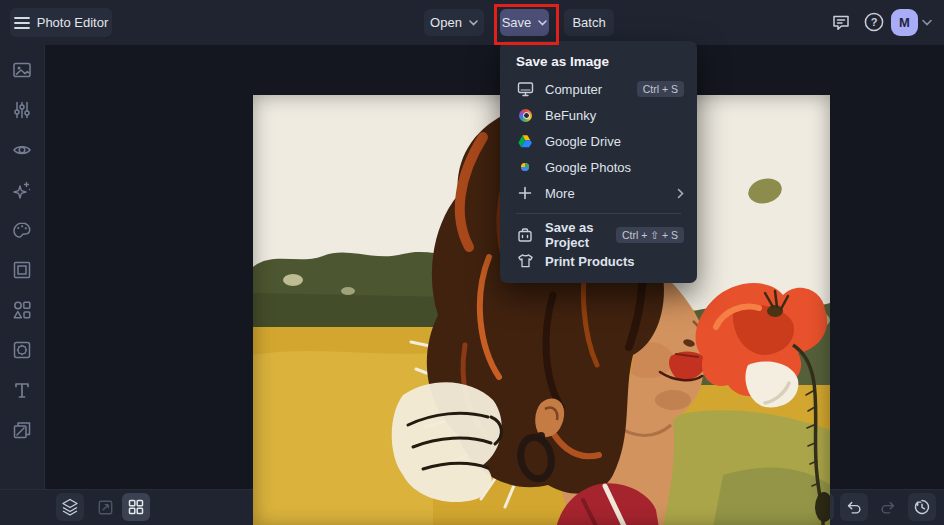 The image size is (944, 525). Describe the element at coordinates (454, 22) in the screenshot. I see `open-button: Open` at that location.